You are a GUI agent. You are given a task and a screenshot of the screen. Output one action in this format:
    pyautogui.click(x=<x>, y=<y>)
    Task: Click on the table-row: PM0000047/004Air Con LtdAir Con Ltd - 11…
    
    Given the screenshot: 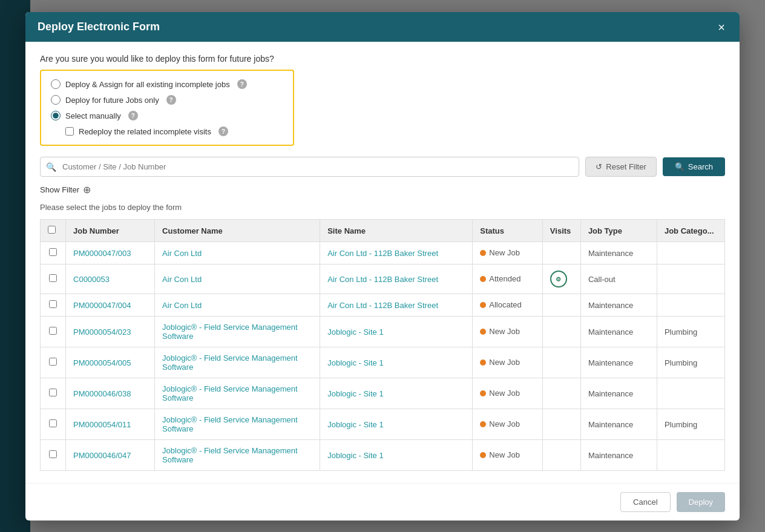 What is the action you would take?
    pyautogui.click(x=382, y=305)
    